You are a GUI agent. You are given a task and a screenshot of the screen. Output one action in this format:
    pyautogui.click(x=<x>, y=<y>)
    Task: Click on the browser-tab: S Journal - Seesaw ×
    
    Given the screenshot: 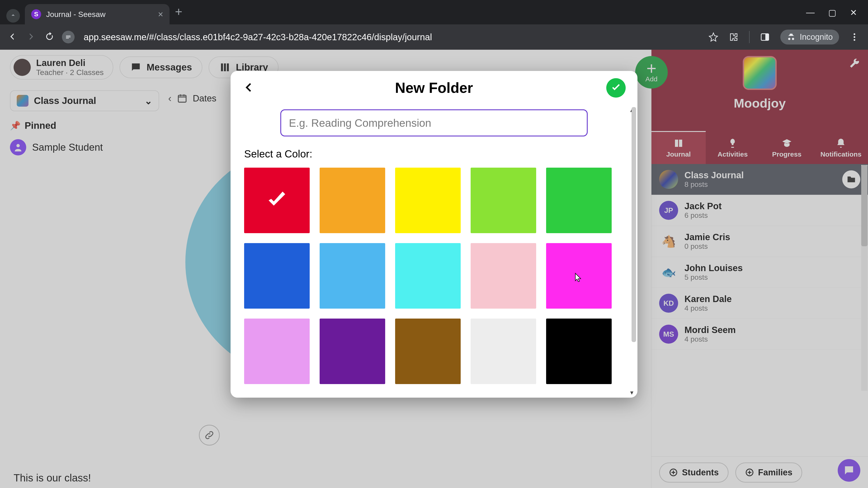 What is the action you would take?
    pyautogui.click(x=97, y=14)
    